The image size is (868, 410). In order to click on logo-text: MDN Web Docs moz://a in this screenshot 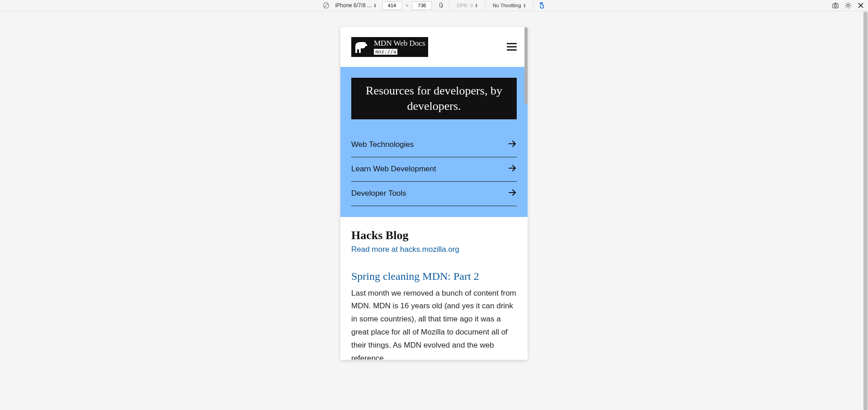, I will do `click(400, 47)`.